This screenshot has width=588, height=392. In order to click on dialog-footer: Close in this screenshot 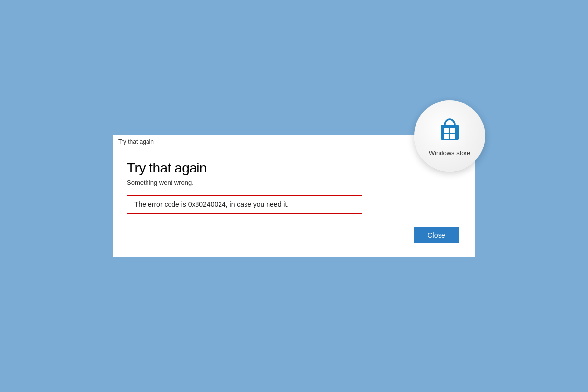, I will do `click(294, 235)`.